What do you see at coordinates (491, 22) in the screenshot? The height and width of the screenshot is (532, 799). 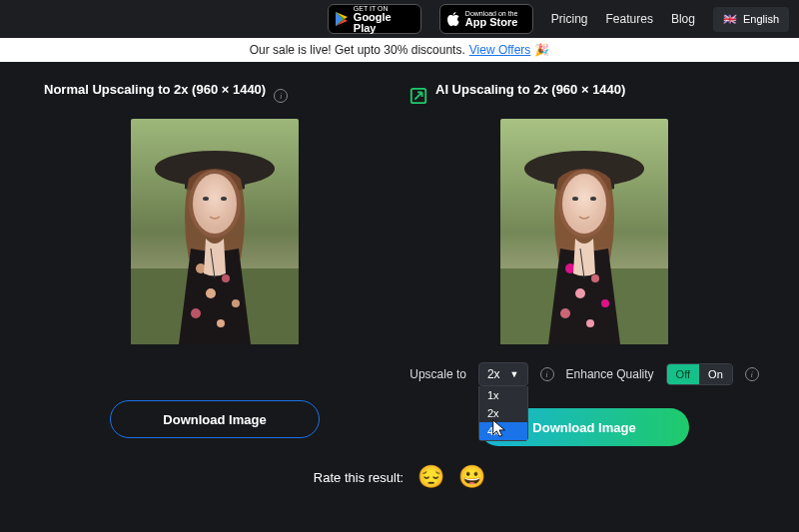 I see `app-store-big: App Store` at bounding box center [491, 22].